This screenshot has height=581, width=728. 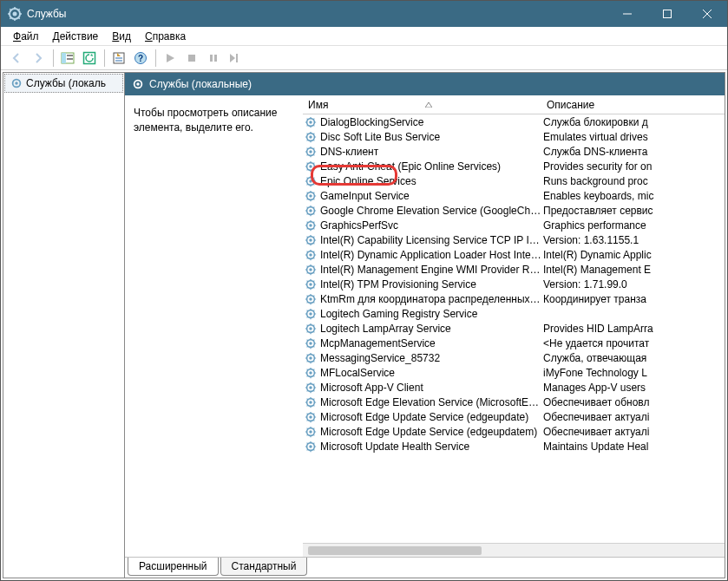 I want to click on service-description: Служба блокировки д, so click(x=633, y=122).